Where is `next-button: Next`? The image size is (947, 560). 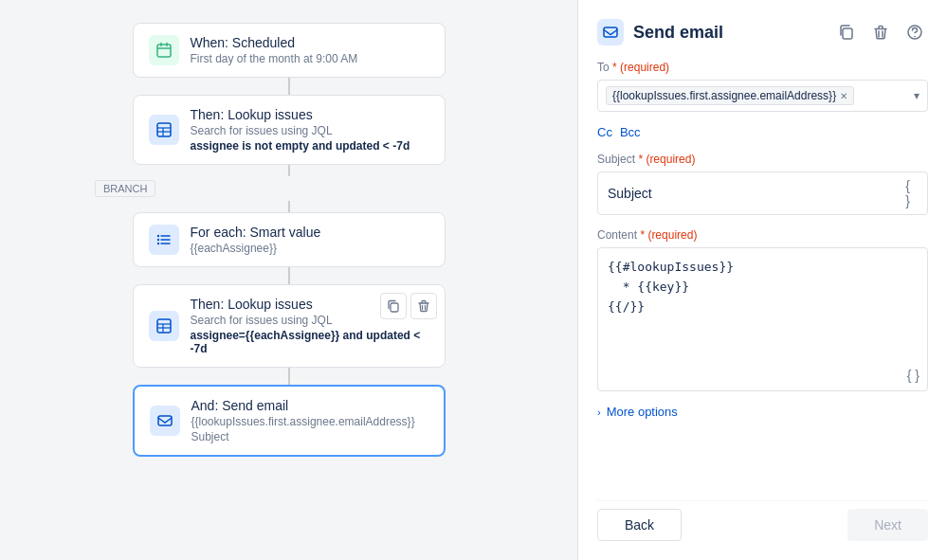 next-button: Next is located at coordinates (887, 525).